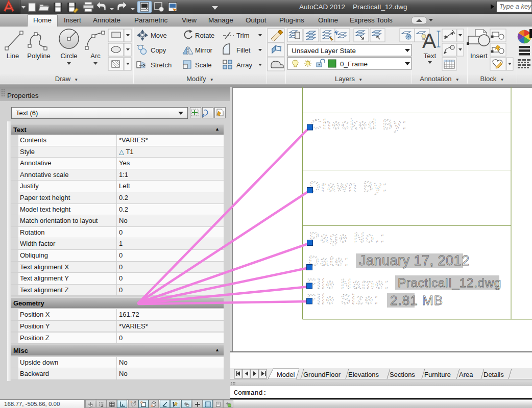  Describe the element at coordinates (322, 374) in the screenshot. I see `svg-text: GroundFloor` at that location.